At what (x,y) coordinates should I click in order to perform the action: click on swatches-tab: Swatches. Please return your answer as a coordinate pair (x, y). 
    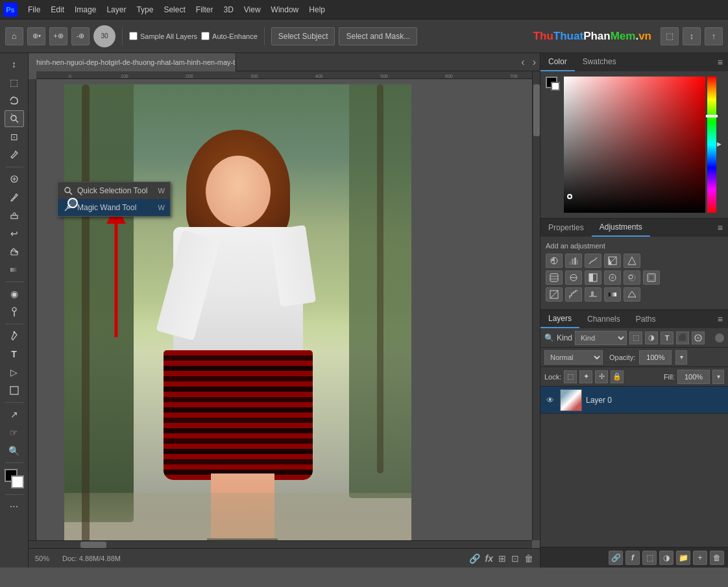
    Looking at the image, I should click on (600, 62).